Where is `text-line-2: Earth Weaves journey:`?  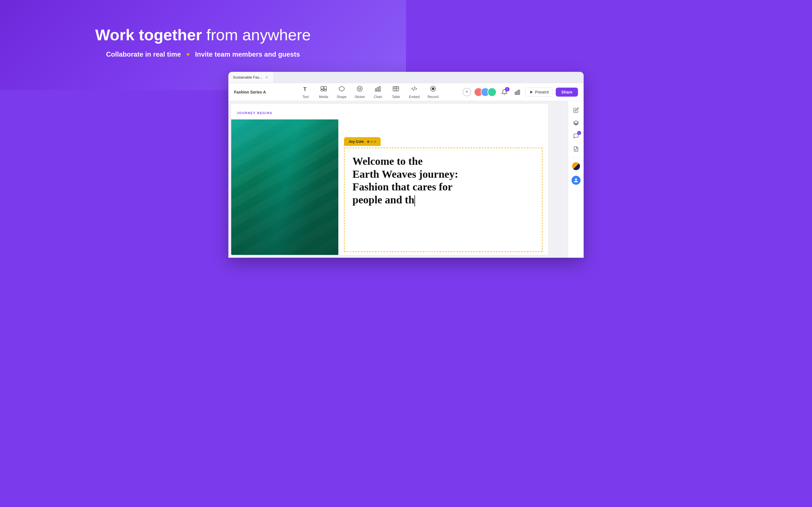
text-line-2: Earth Weaves journey: is located at coordinates (379, 174).